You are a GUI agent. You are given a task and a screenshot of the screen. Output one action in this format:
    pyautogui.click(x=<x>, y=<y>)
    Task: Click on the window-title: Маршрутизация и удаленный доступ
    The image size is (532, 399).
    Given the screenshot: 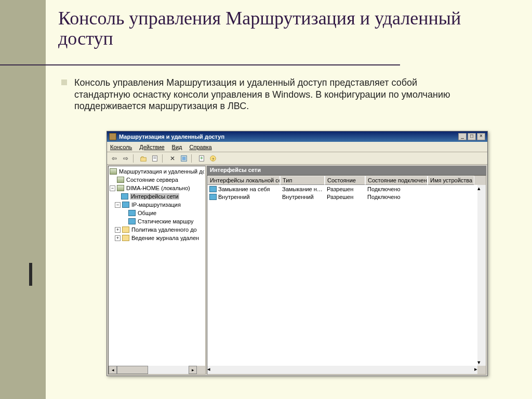 What is the action you would take?
    pyautogui.click(x=289, y=137)
    